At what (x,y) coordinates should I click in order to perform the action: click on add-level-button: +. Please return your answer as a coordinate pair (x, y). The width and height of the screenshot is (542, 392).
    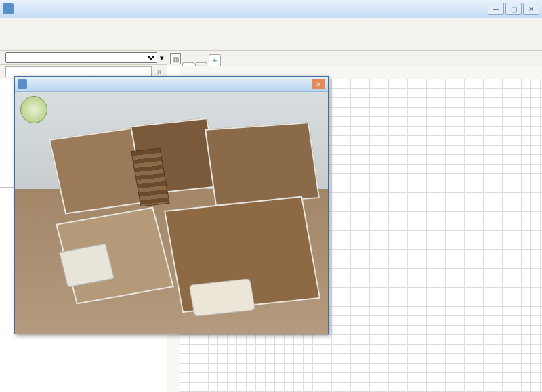
    Looking at the image, I should click on (215, 60).